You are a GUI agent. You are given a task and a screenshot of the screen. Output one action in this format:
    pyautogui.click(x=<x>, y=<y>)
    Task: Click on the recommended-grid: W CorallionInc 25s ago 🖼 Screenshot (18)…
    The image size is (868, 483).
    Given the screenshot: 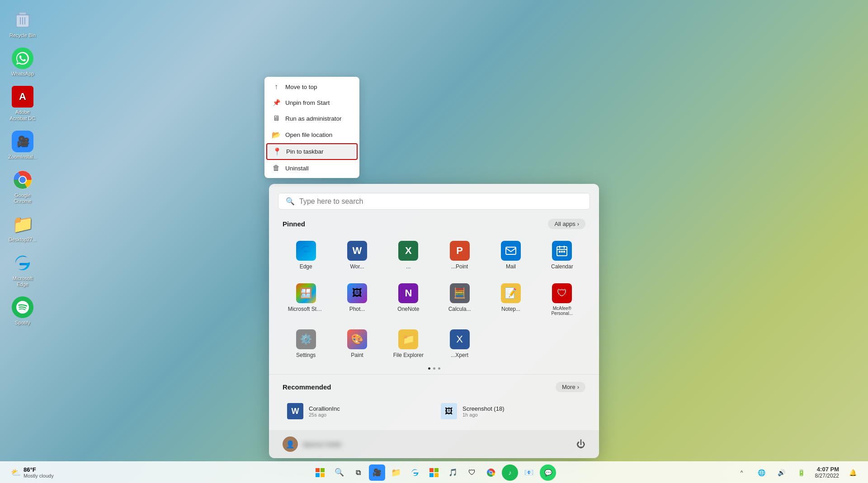 What is the action you would take?
    pyautogui.click(x=434, y=411)
    